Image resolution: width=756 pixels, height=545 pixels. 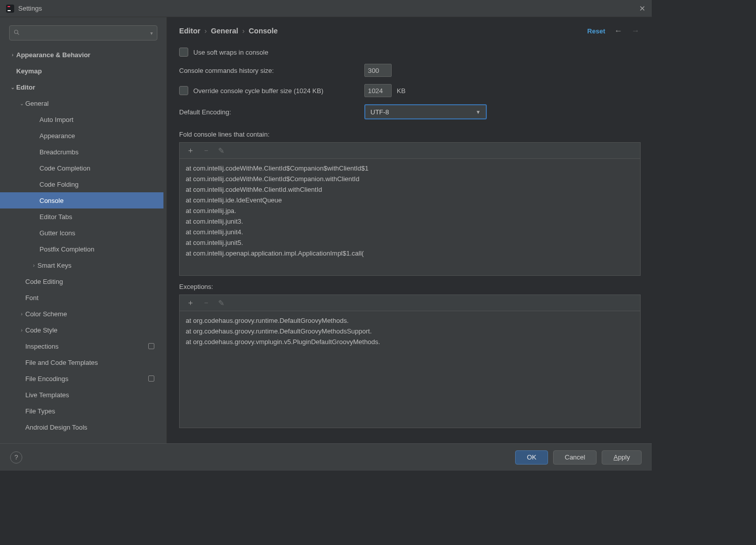 I want to click on encoding-select: UTF-8 ▼, so click(x=426, y=112).